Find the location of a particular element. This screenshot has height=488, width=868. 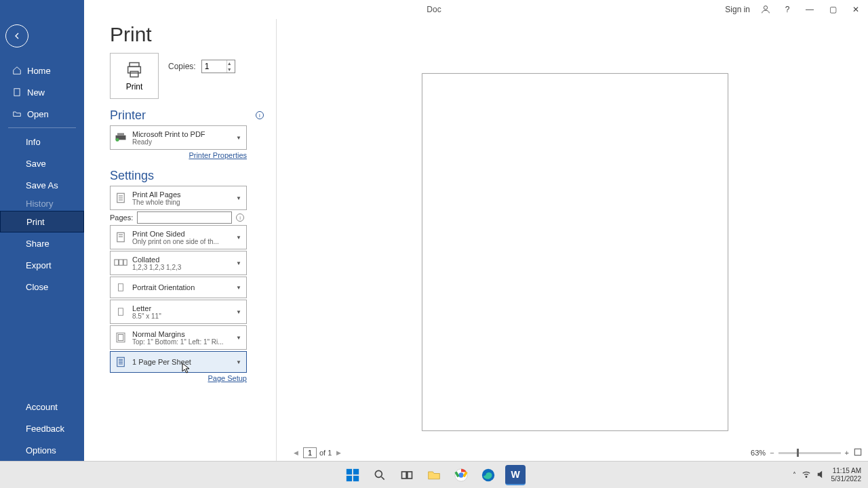

clock-time: 11:15 AM is located at coordinates (846, 471).